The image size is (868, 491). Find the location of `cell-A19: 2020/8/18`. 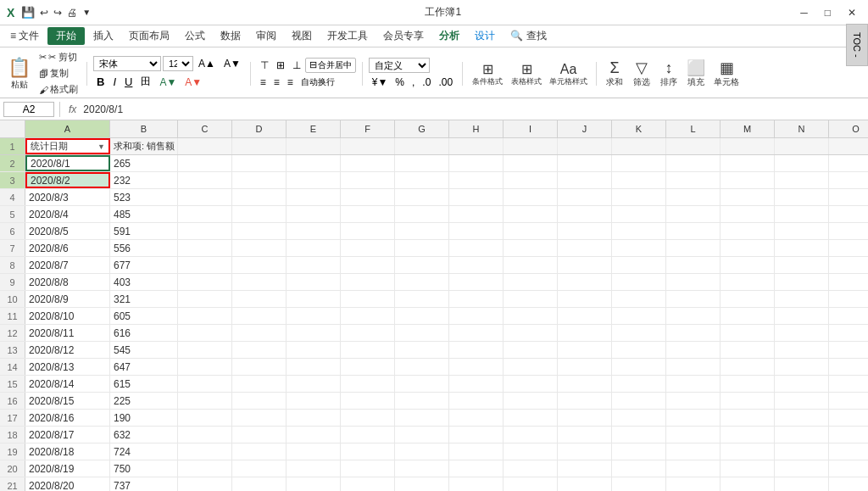

cell-A19: 2020/8/18 is located at coordinates (68, 451).